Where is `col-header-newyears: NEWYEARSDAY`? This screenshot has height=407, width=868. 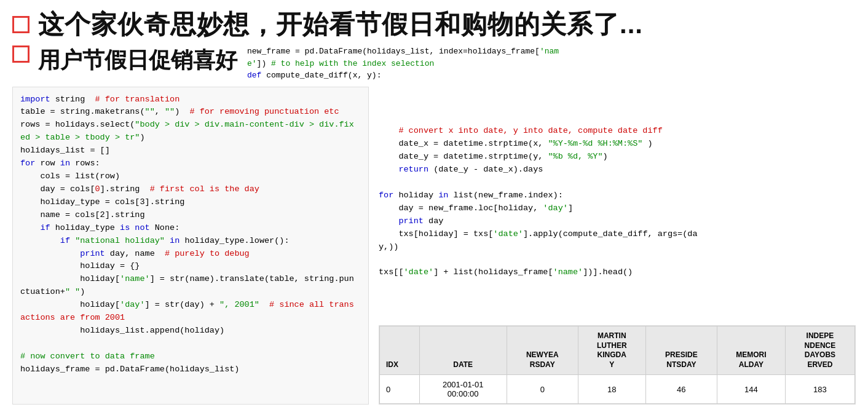 col-header-newyears: NEWYEARSDAY is located at coordinates (542, 350).